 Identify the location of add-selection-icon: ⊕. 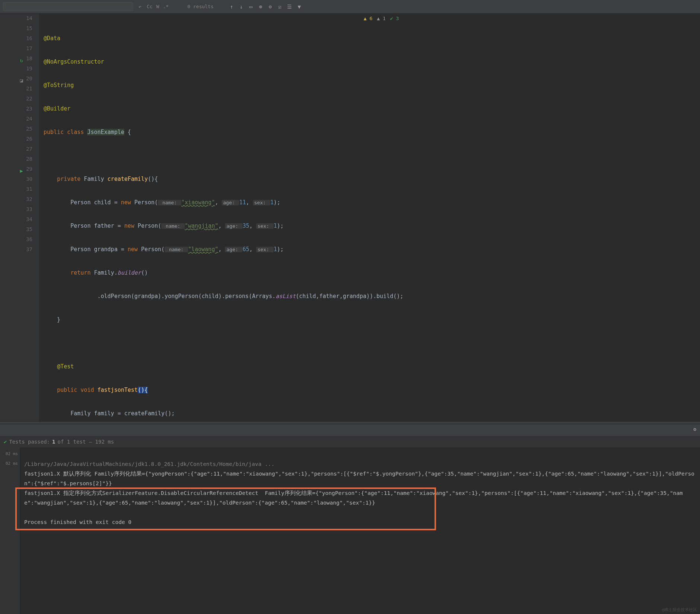
(261, 7).